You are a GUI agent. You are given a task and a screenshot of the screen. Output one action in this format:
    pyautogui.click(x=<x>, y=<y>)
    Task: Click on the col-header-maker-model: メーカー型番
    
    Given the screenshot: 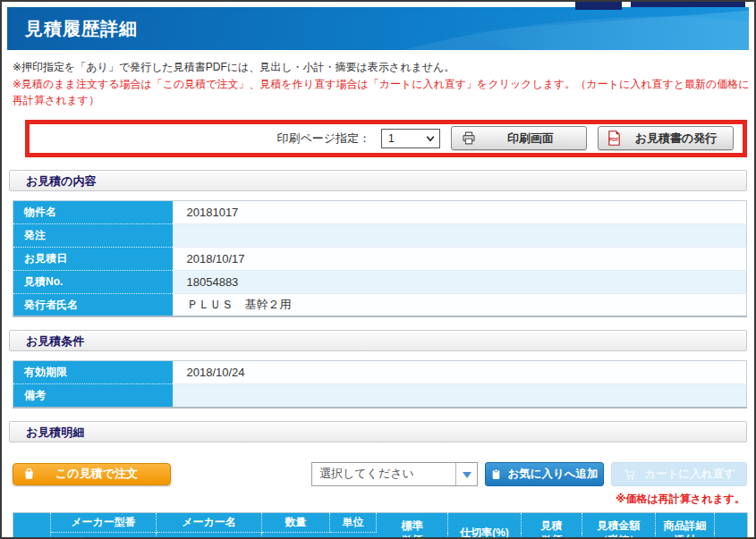 What is the action you would take?
    pyautogui.click(x=104, y=522)
    